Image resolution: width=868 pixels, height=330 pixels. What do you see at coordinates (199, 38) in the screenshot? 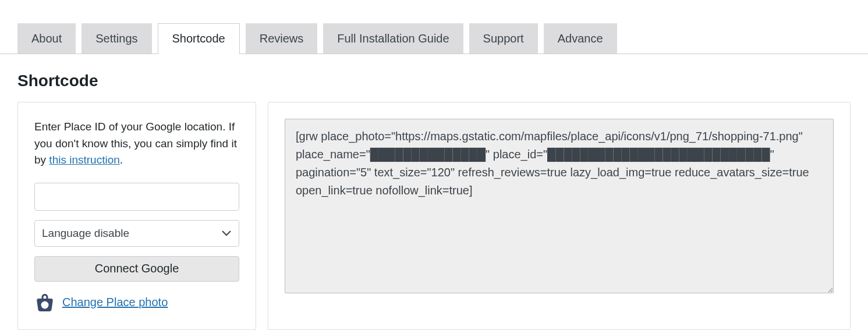
I see `tab-shortcode: Shortcode` at bounding box center [199, 38].